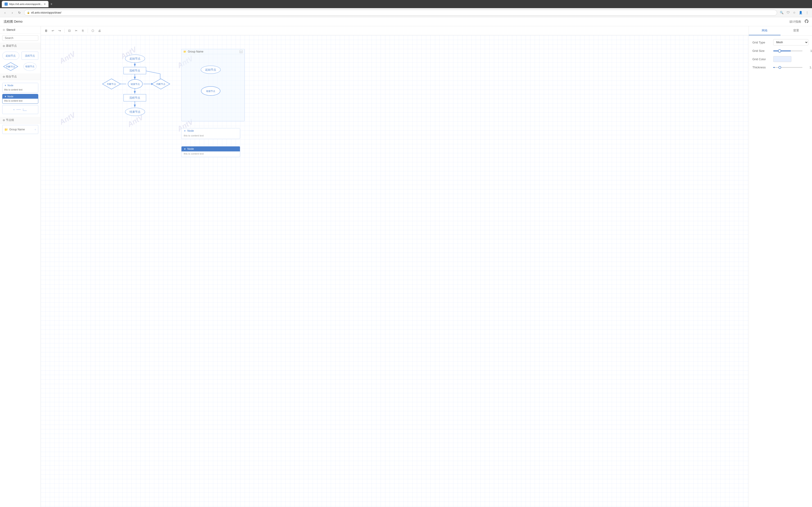  I want to click on canvas-group-collapse-btn: —, so click(241, 52).